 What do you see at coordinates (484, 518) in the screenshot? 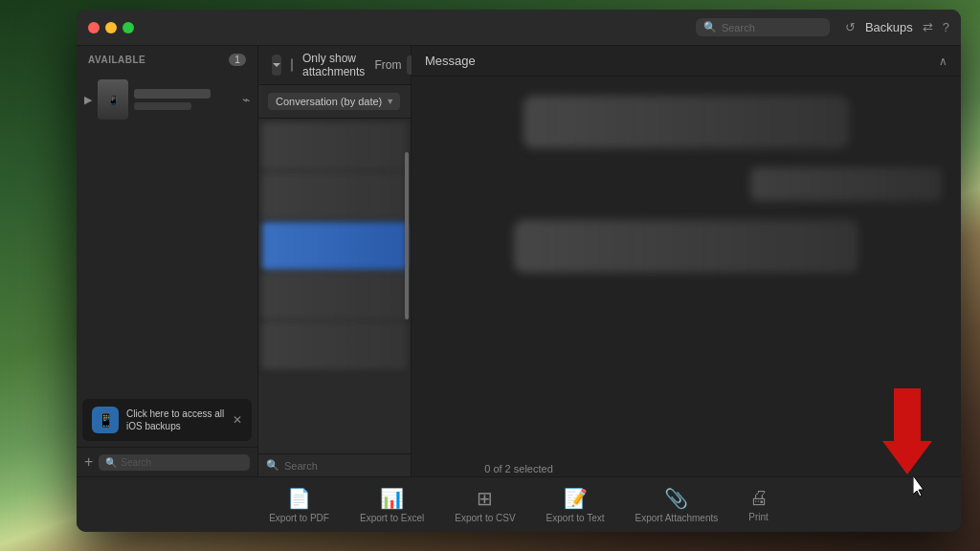
I see `export-csv-label: Export to CSV` at bounding box center [484, 518].